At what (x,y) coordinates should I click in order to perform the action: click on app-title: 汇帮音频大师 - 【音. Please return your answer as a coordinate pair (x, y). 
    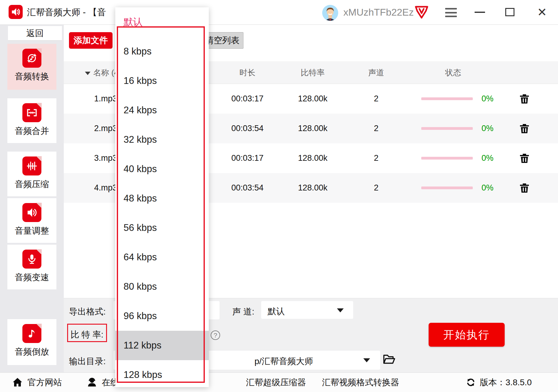
    Looking at the image, I should click on (67, 12).